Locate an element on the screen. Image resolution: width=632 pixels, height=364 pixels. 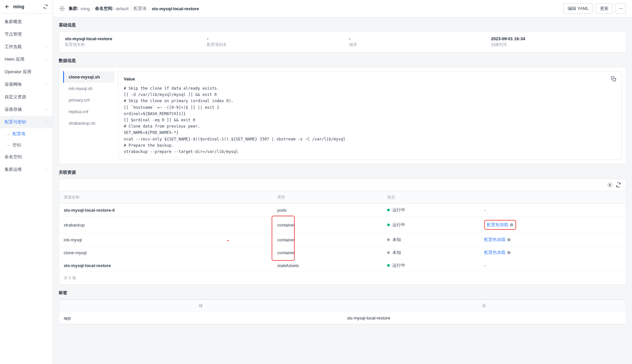
more-button is located at coordinates (621, 9).